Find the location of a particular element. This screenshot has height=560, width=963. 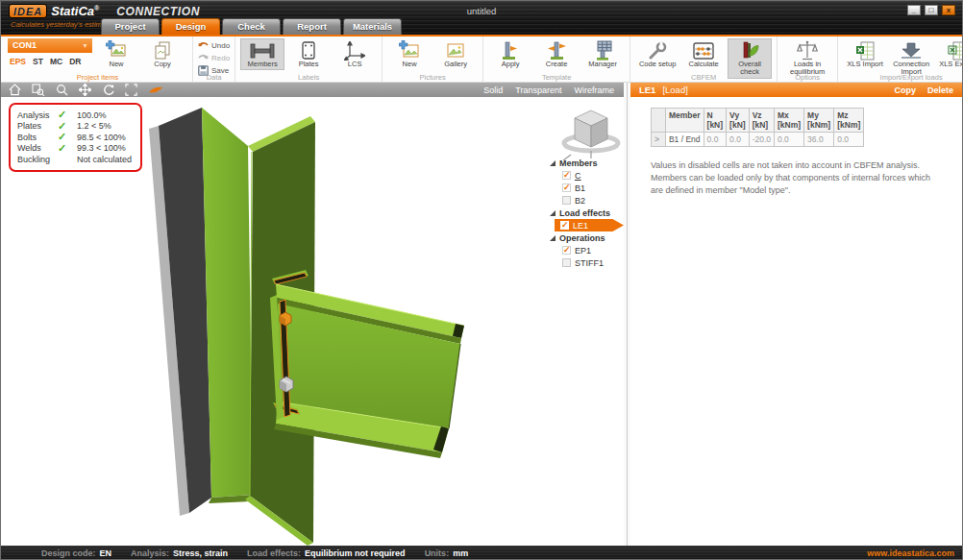

view-mode-wireframe: Wireframe is located at coordinates (594, 90).